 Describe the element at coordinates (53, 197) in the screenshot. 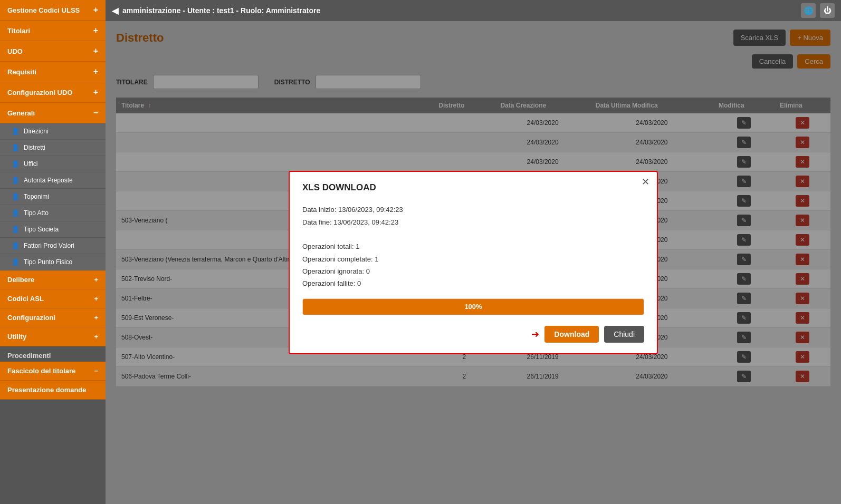

I see `sidebar-item-toponimi: Toponimi` at that location.